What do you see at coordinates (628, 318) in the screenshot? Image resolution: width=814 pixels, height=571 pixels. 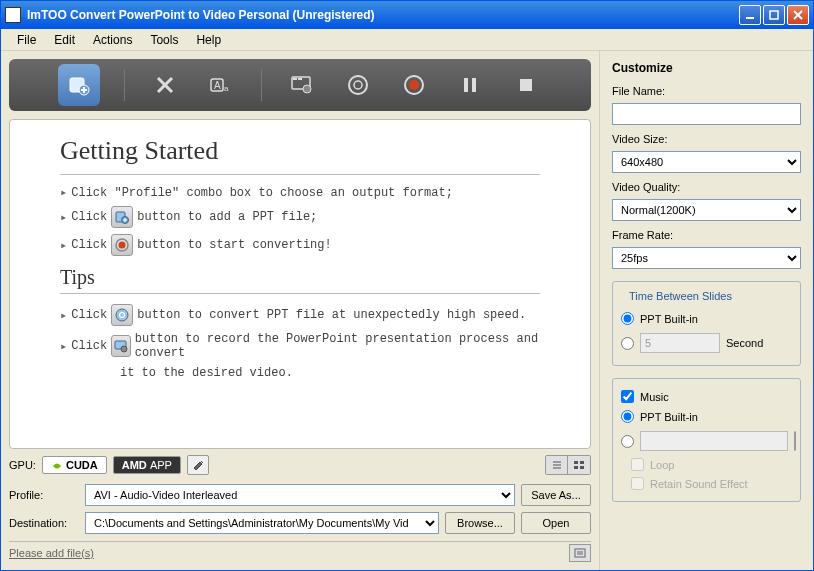 I see `tbs-builtin-radio` at bounding box center [628, 318].